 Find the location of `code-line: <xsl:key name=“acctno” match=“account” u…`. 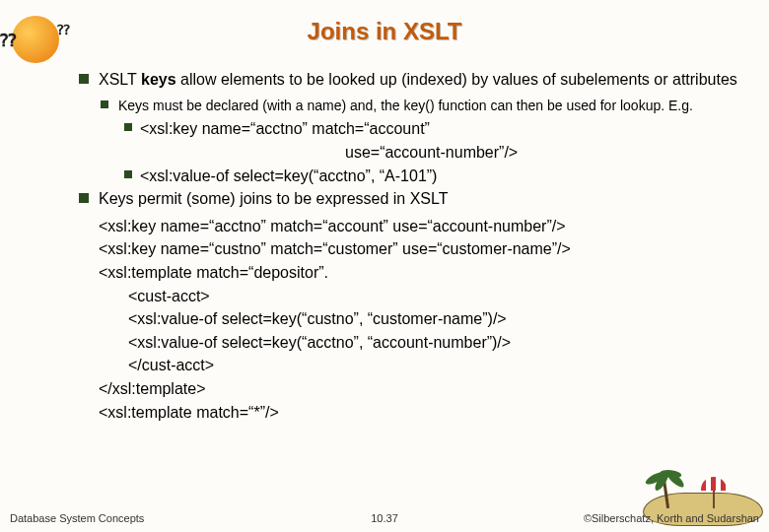

code-line: <xsl:key name=“acctno” match=“account” u… is located at coordinates (414, 227).